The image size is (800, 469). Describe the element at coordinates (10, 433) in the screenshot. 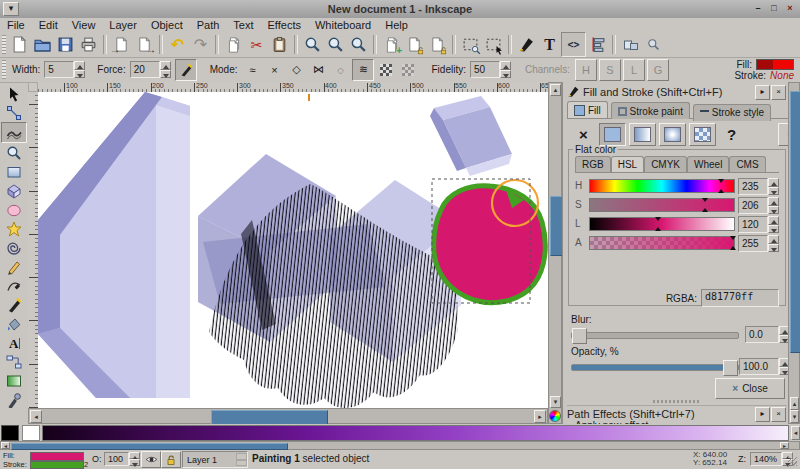

I see `palette-swatch-black` at that location.